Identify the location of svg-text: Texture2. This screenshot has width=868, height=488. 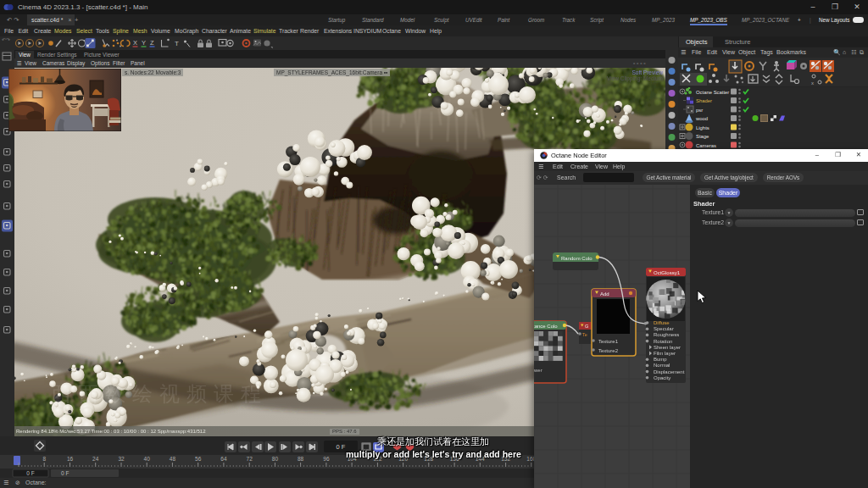
(609, 351).